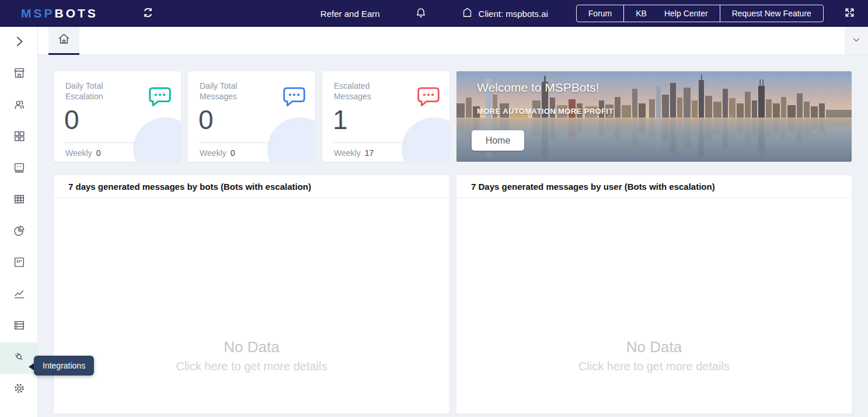 Image resolution: width=868 pixels, height=417 pixels. Describe the element at coordinates (850, 13) in the screenshot. I see `fullscreen-icon` at that location.